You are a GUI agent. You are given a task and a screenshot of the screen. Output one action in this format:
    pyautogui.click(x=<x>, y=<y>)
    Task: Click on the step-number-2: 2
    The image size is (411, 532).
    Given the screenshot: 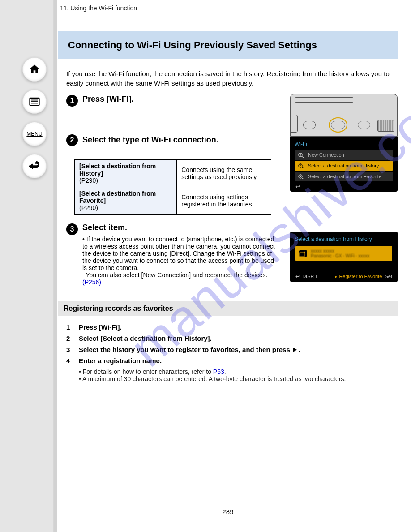 What is the action you would take?
    pyautogui.click(x=72, y=140)
    